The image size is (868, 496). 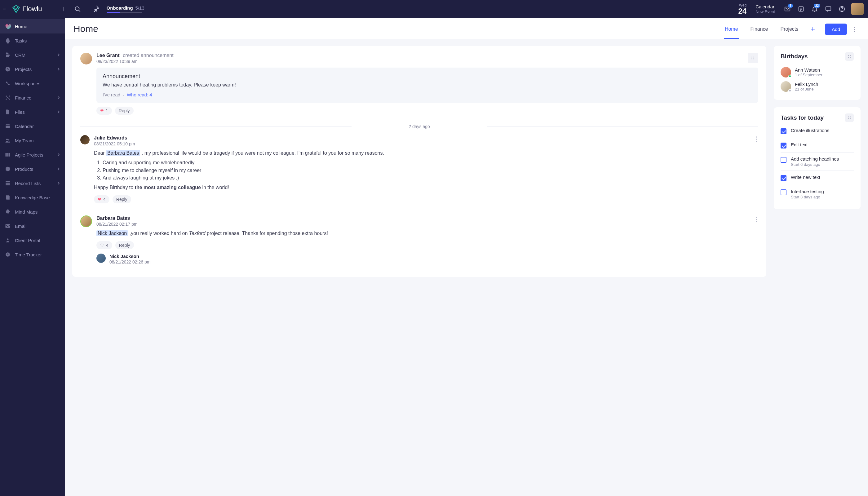 I want to click on read-label: I've read, so click(x=111, y=95).